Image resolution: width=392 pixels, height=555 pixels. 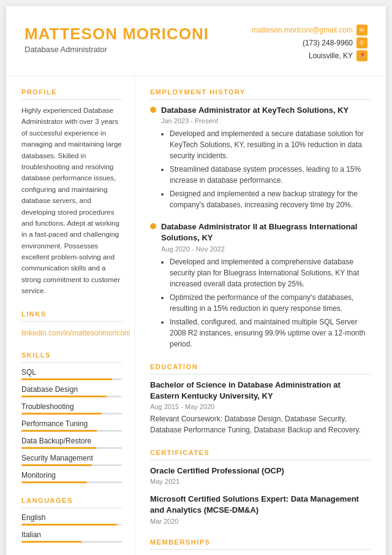 What do you see at coordinates (310, 43) in the screenshot?
I see `phone-row: (173) 248-9960 ✆` at bounding box center [310, 43].